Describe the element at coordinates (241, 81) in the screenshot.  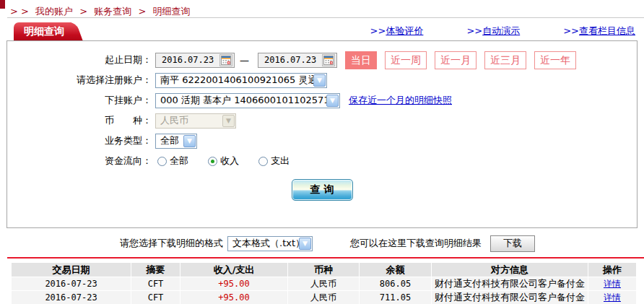
I see `register-account-select: 南平 6222001406100921065 灵通卡 ▼` at that location.